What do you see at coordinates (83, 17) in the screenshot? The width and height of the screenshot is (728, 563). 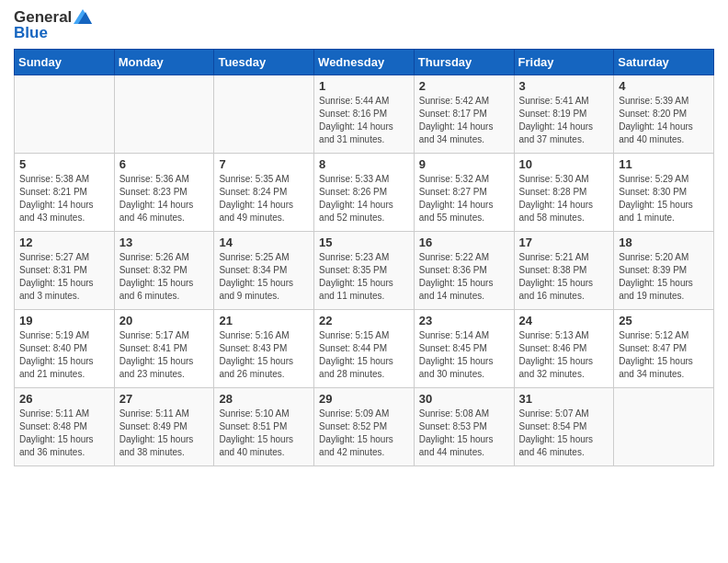 I see `logo-icon` at bounding box center [83, 17].